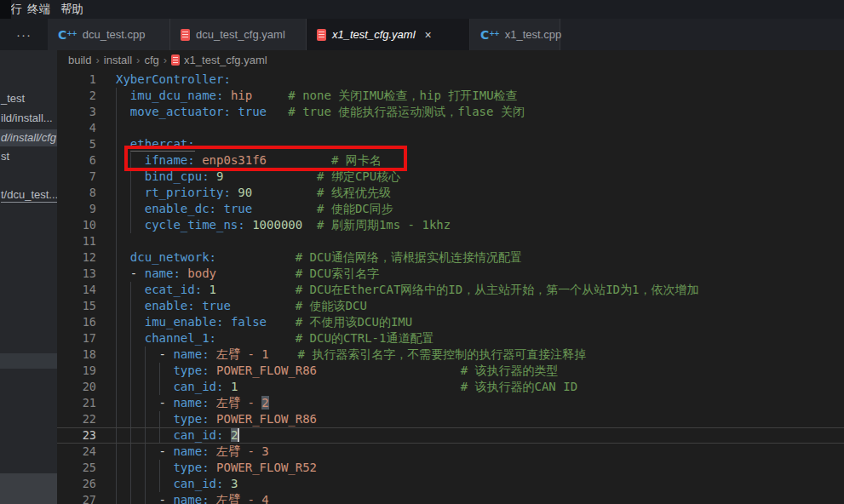 The width and height of the screenshot is (844, 504). Describe the element at coordinates (72, 9) in the screenshot. I see `menu-item-2: 帮助` at that location.